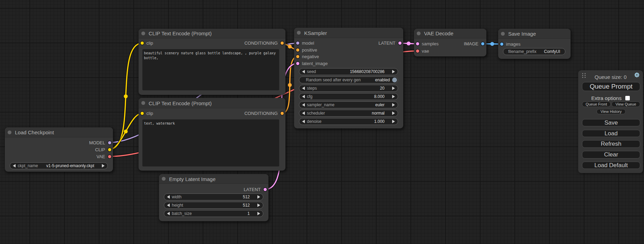  What do you see at coordinates (211, 70) in the screenshot?
I see `positive-prompt-textarea: beautiful scenery nature glass bottle la…` at bounding box center [211, 70].